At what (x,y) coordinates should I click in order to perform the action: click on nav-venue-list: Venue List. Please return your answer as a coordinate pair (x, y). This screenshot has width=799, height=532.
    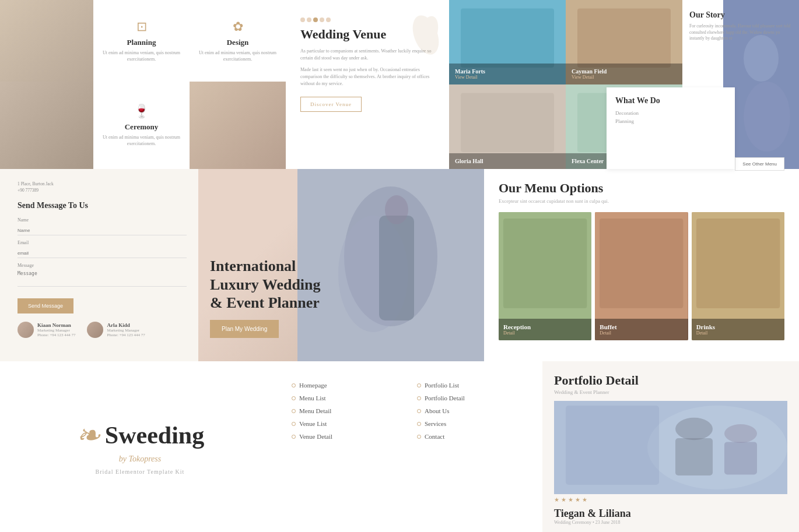
    Looking at the image, I should click on (349, 424).